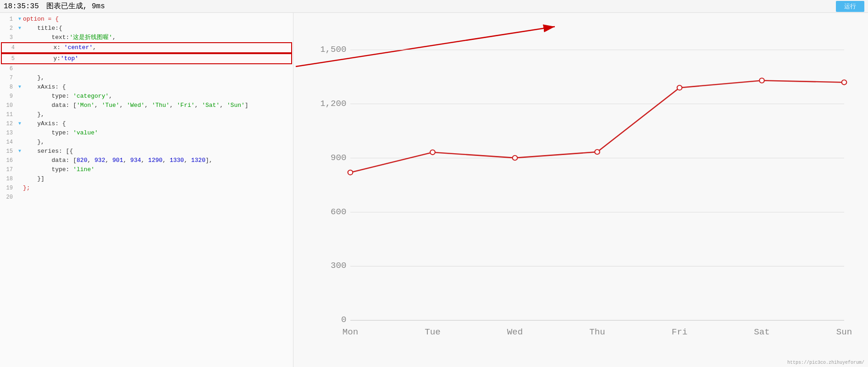 This screenshot has width=868, height=367. What do you see at coordinates (433, 333) in the screenshot?
I see `svg-text: Tue` at bounding box center [433, 333].